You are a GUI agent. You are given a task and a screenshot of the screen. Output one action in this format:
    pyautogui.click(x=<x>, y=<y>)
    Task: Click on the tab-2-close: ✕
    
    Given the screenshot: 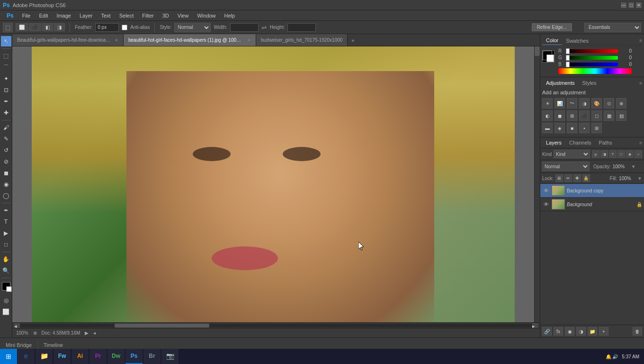 What is the action you would take?
    pyautogui.click(x=249, y=40)
    